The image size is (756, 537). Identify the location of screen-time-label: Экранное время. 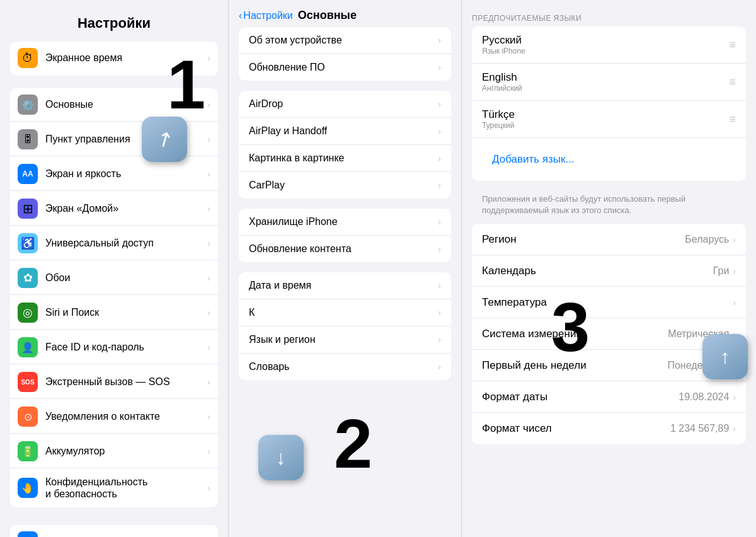
(126, 58).